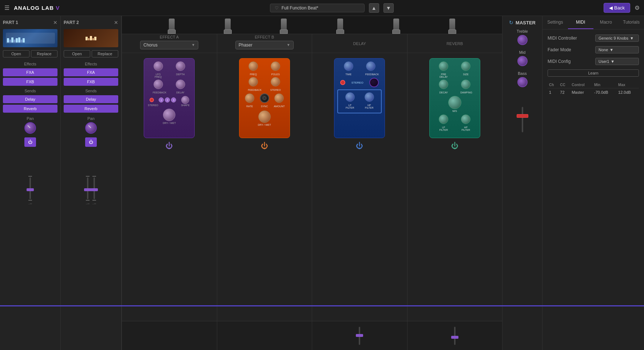  Describe the element at coordinates (253, 82) in the screenshot. I see `phaser-feedback-knob` at that location.